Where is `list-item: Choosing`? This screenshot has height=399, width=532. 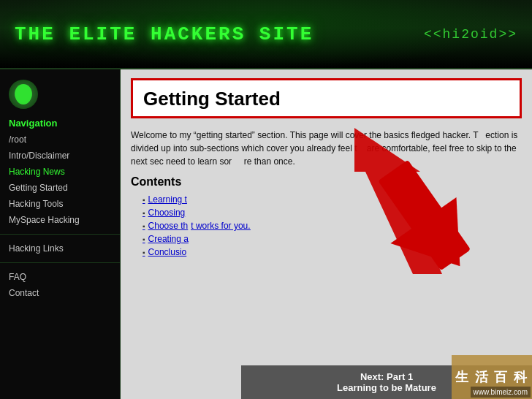
list-item: Choosing is located at coordinates (332, 213).